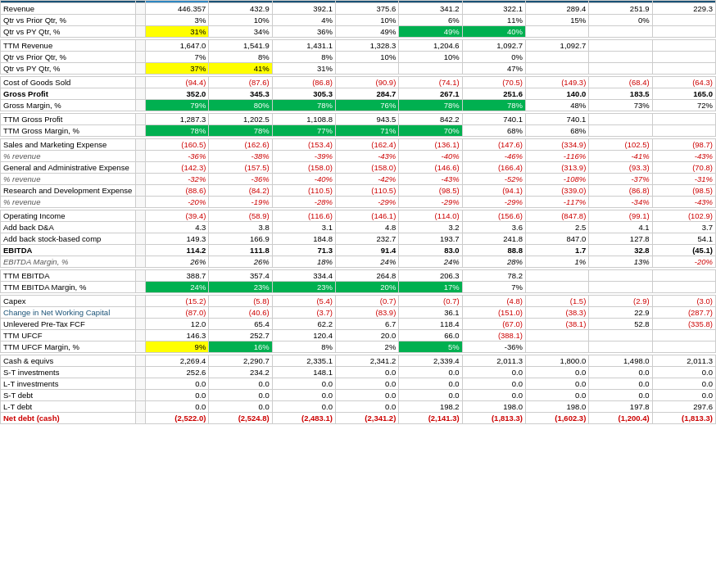  Describe the element at coordinates (431, 216) in the screenshot. I see `data-cell: (114.0)` at that location.